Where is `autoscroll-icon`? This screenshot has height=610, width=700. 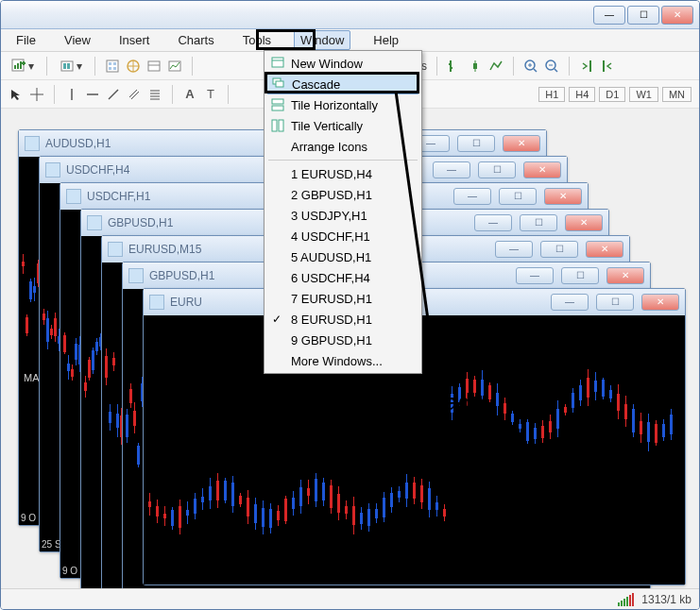
autoscroll-icon is located at coordinates (587, 66).